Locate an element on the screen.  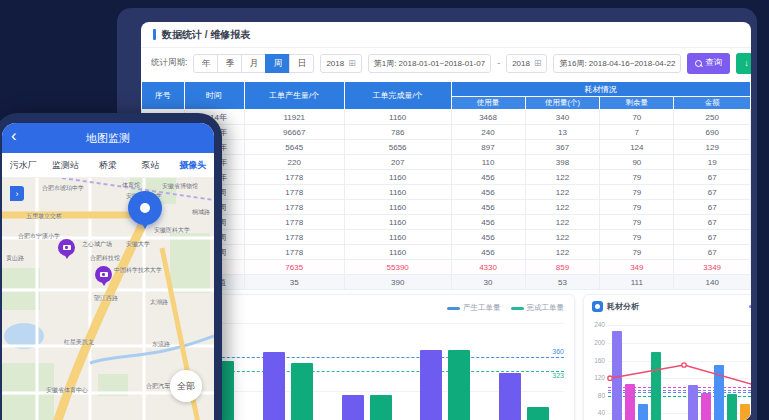
export-excel-button: ↓ 导出Excel is located at coordinates (744, 64).